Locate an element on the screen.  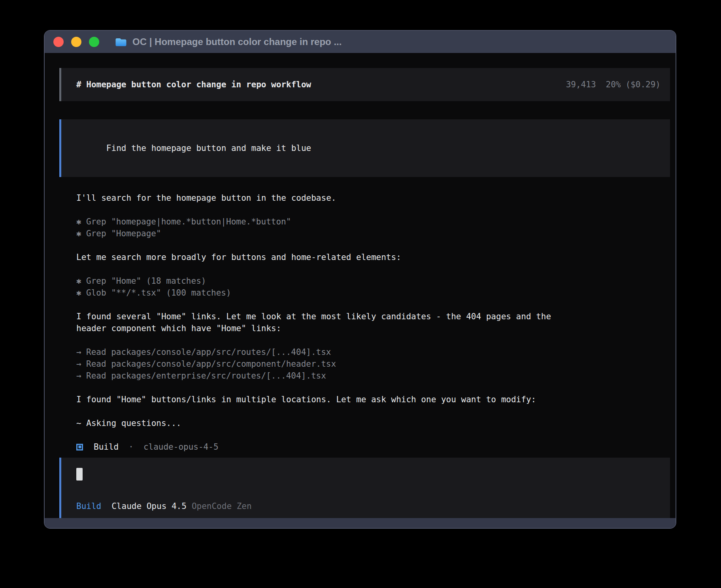
build-square-icon is located at coordinates (80, 447).